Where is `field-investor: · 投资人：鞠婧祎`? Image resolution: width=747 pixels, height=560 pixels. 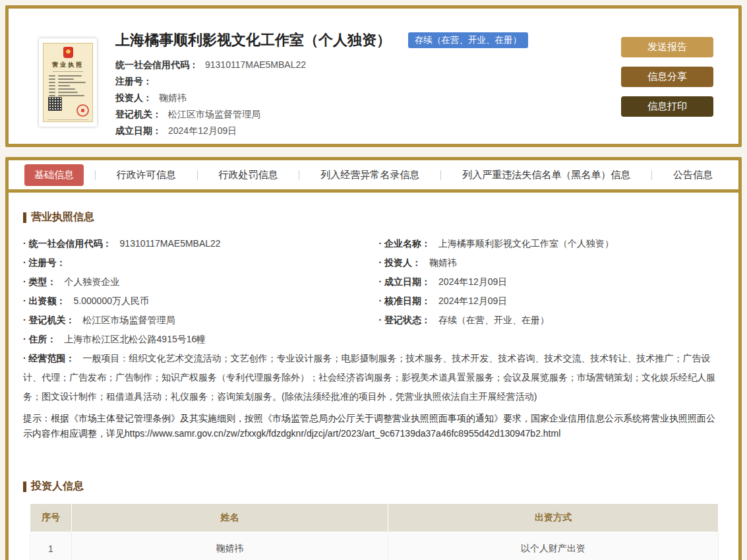 field-investor: · 投资人：鞠婧祎 is located at coordinates (549, 263).